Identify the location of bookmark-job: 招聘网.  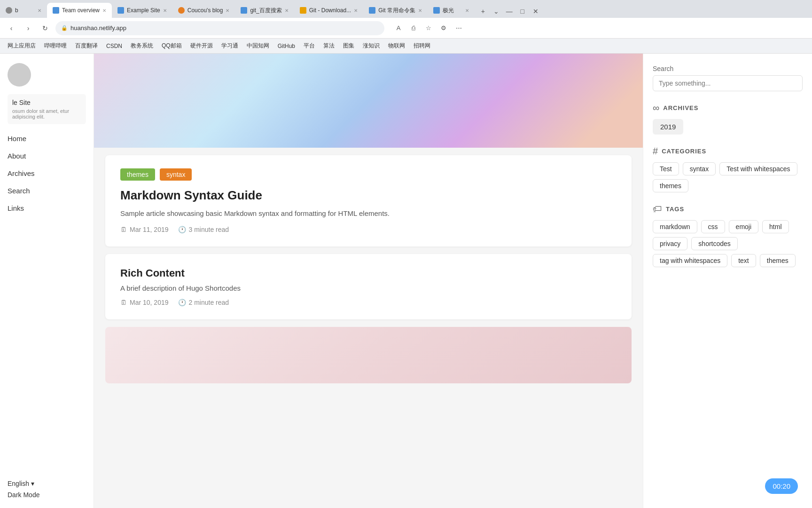
(422, 46).